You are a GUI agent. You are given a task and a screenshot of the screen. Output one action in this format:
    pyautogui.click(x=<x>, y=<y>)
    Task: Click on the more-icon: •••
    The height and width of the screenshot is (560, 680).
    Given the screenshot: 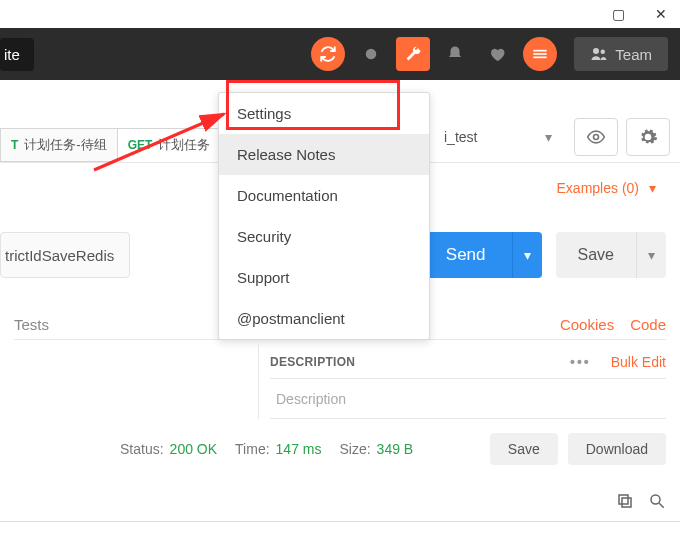 What is the action you would take?
    pyautogui.click(x=580, y=362)
    